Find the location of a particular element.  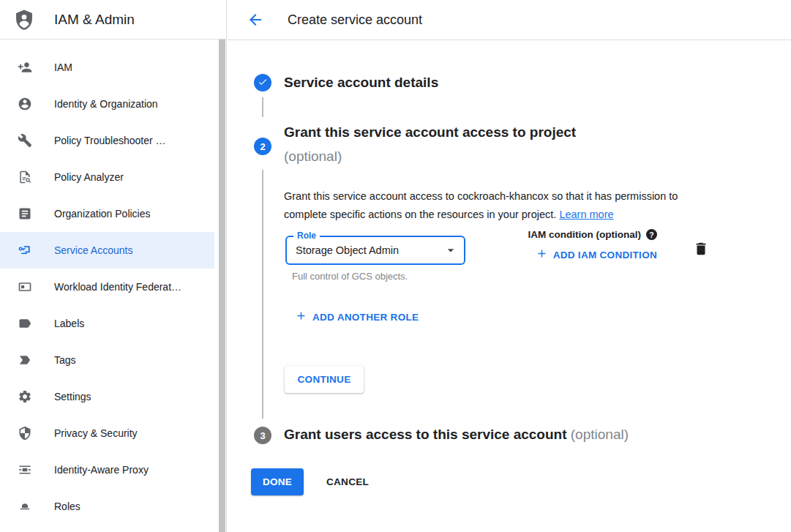

sidebar-item-privacy-security: Privacy & Security is located at coordinates (113, 433).